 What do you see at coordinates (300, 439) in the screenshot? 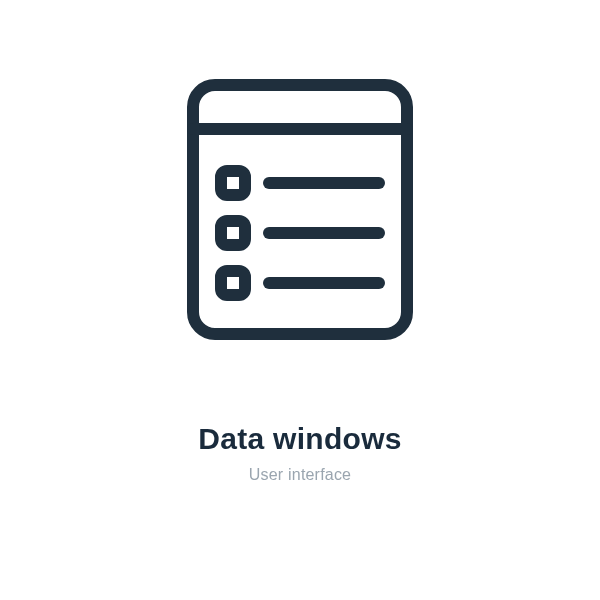
I see `icon-title: Data windows` at bounding box center [300, 439].